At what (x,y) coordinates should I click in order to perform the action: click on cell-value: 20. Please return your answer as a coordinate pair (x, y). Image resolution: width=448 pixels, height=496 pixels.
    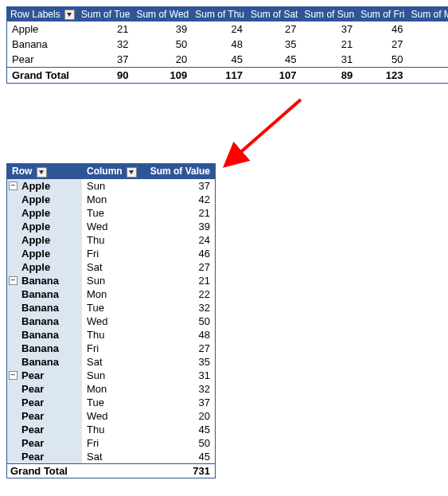
    Looking at the image, I should click on (178, 416).